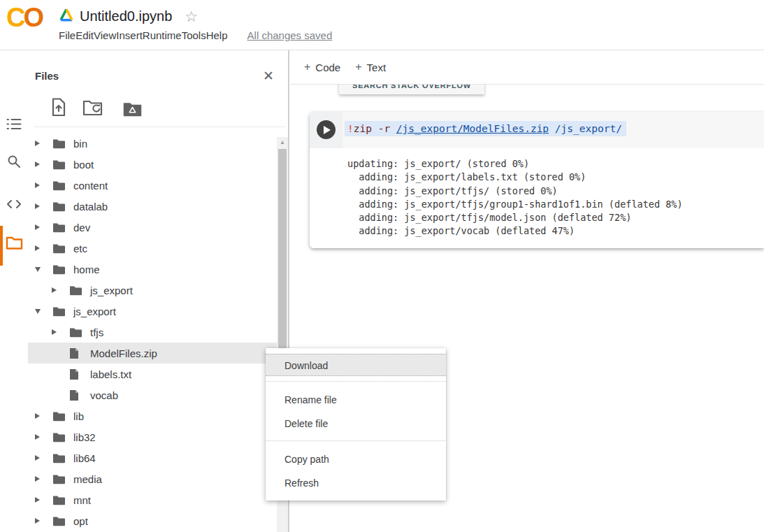  Describe the element at coordinates (322, 67) in the screenshot. I see `add-code-button: + Code` at that location.